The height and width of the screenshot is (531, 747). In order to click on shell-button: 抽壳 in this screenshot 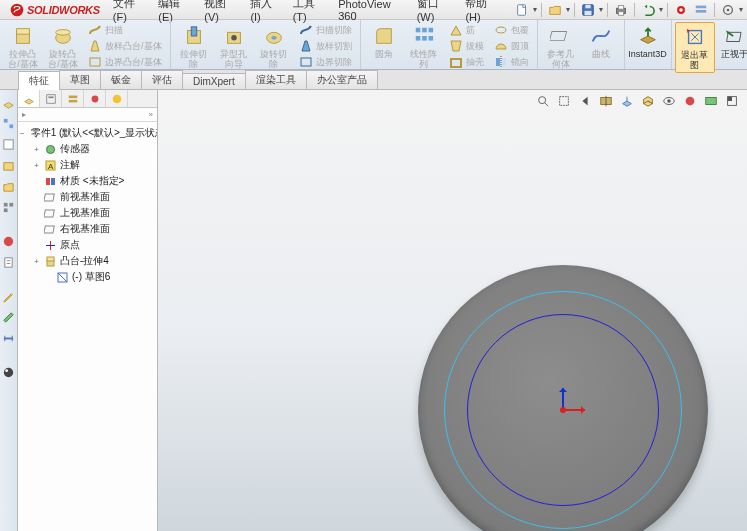, I will do `click(466, 62)`.